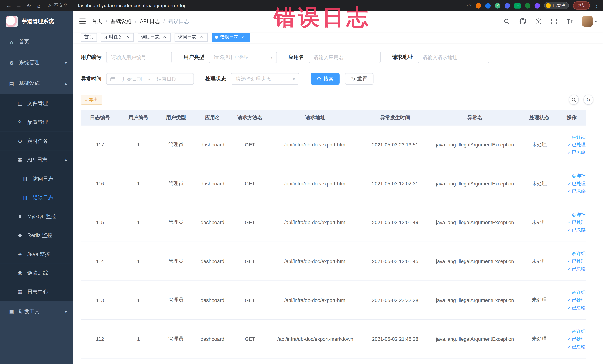 The image size is (603, 364). I want to click on sidebar-item-error-log: ▥ 错误日志, so click(36, 197).